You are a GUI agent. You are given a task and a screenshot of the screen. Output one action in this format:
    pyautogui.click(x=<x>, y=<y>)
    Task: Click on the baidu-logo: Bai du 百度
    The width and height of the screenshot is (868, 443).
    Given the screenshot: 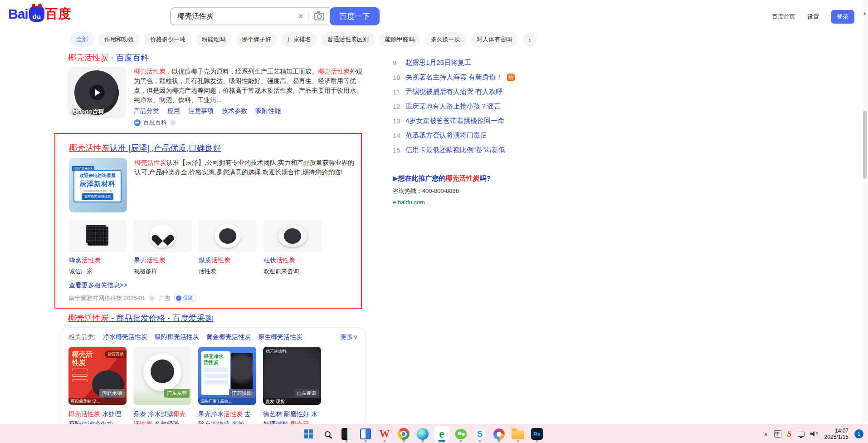 What is the action you would take?
    pyautogui.click(x=40, y=14)
    